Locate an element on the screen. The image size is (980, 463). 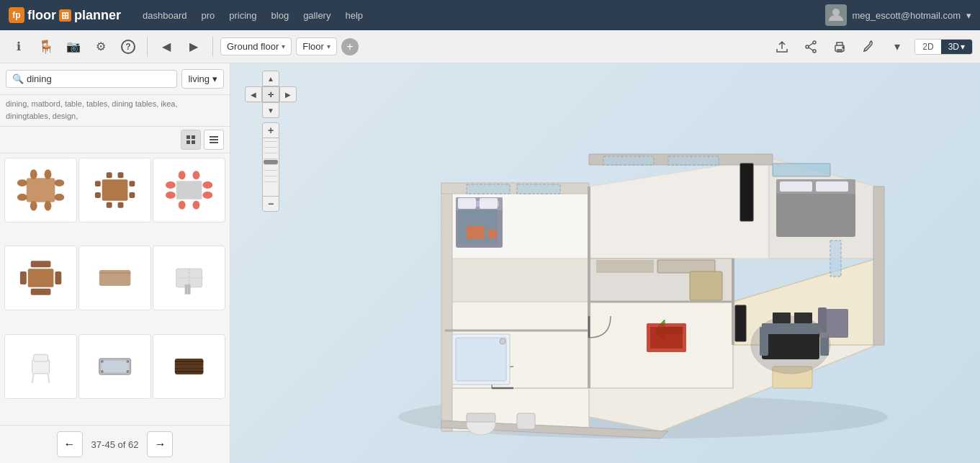
logo-icon-box: ⊞ is located at coordinates (65, 16).